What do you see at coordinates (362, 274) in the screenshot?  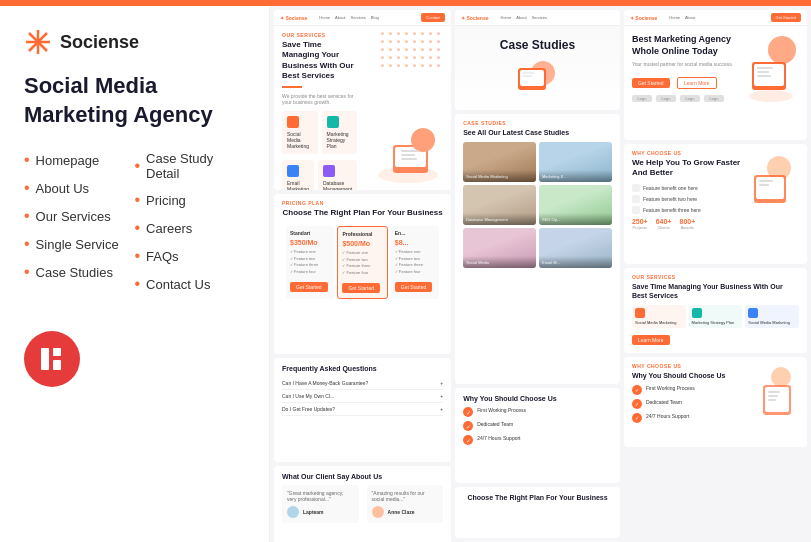 I see `card-pricing: PRICING PLAN Choose The Right Plan For Y…` at bounding box center [362, 274].